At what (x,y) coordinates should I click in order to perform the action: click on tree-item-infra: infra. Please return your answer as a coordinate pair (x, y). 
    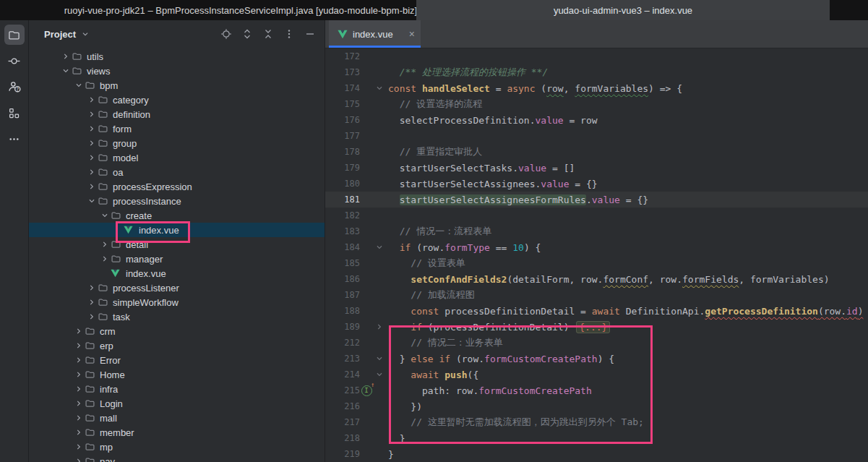
    Looking at the image, I should click on (176, 389).